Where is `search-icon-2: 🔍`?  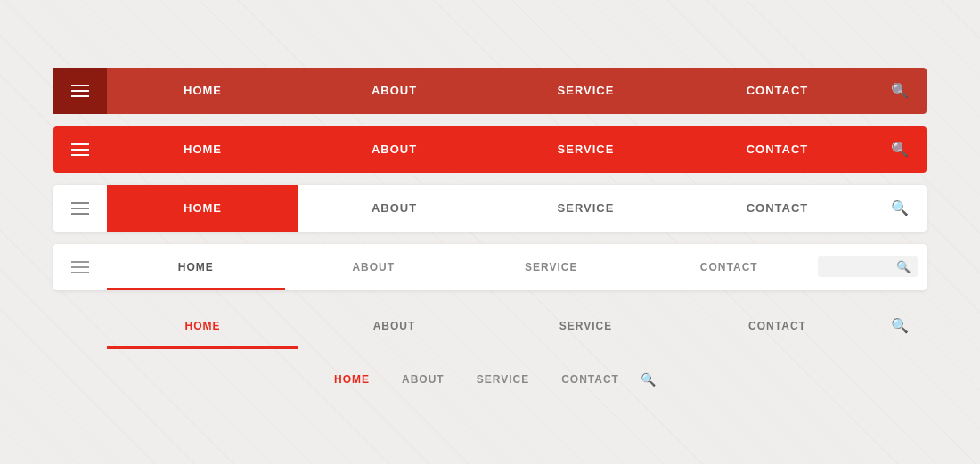 search-icon-2: 🔍 is located at coordinates (900, 150).